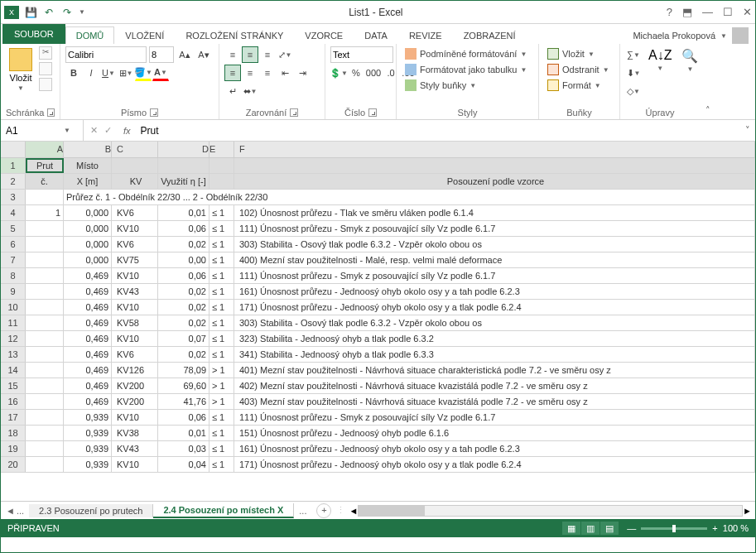  Describe the element at coordinates (633, 55) in the screenshot. I see `autosum-icon: ∑▼` at that location.